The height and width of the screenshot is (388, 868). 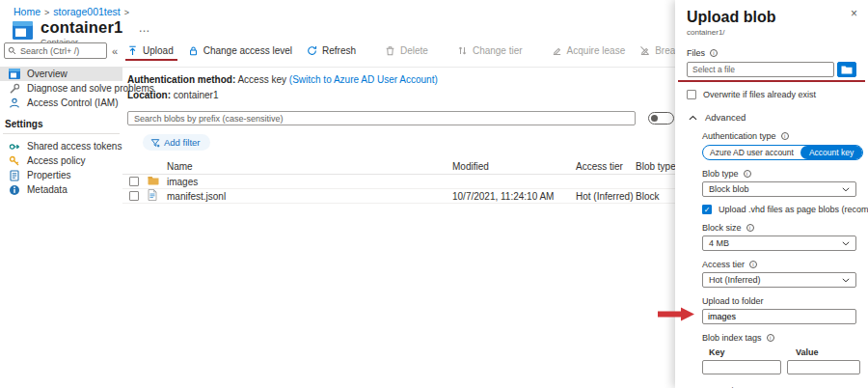 I want to click on table-row: manifest.jsonl 10/7/2021, 11:24:10 AM Ho…, so click(x=399, y=197).